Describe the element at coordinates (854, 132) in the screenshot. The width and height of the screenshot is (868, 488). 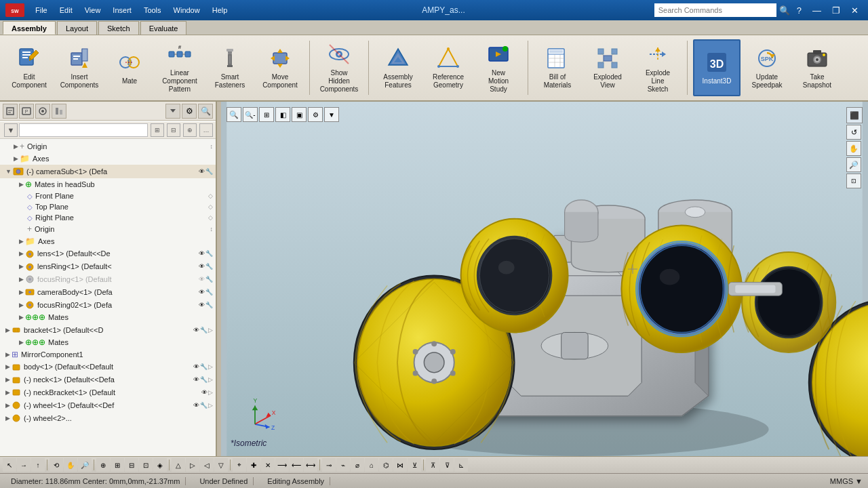
I see `rotate-view-btn: ↺` at that location.